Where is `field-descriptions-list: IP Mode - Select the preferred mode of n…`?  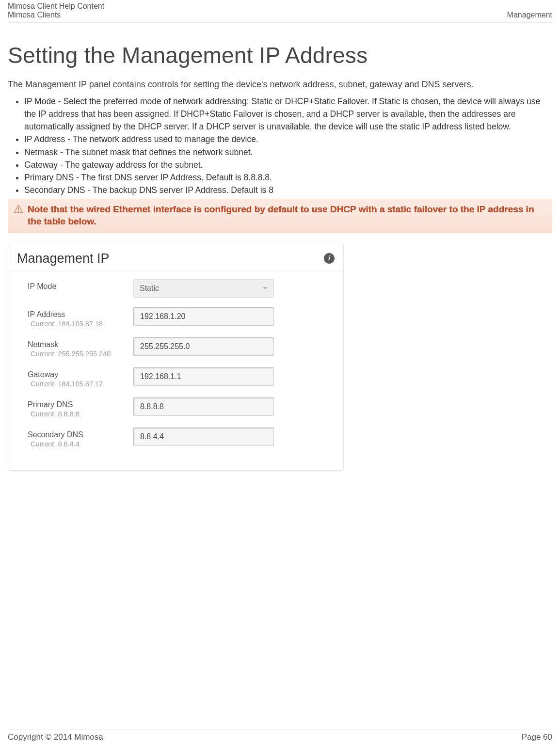 field-descriptions-list: IP Mode - Select the preferred mode of n… is located at coordinates (280, 146).